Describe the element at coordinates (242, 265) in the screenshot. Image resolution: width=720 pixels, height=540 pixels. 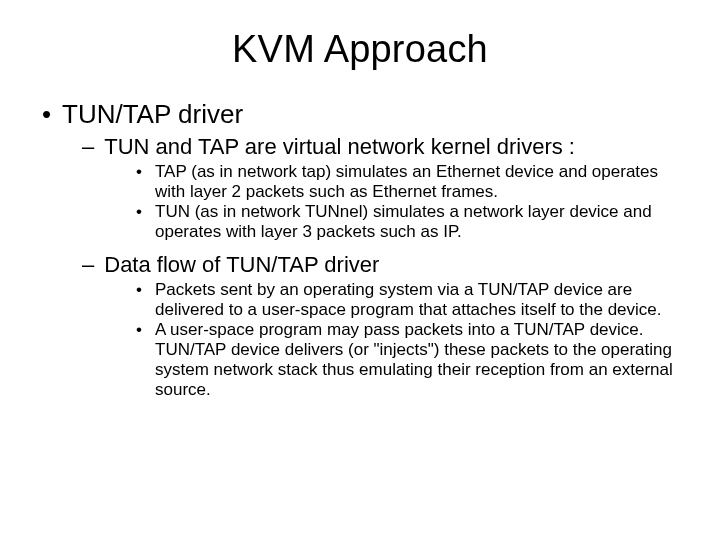
I see `lvl2-text: Data flow of TUN/TAP driver` at that location.